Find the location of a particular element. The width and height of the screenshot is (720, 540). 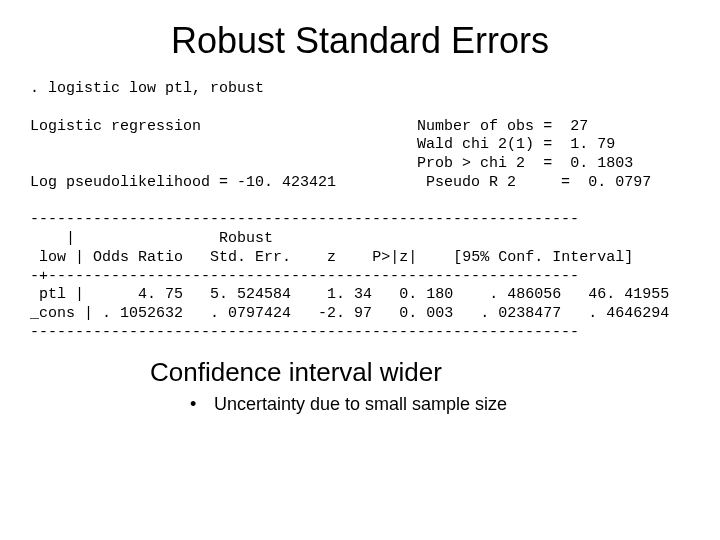

bullet-text: Uncertainty due to small sample size is located at coordinates (360, 404).